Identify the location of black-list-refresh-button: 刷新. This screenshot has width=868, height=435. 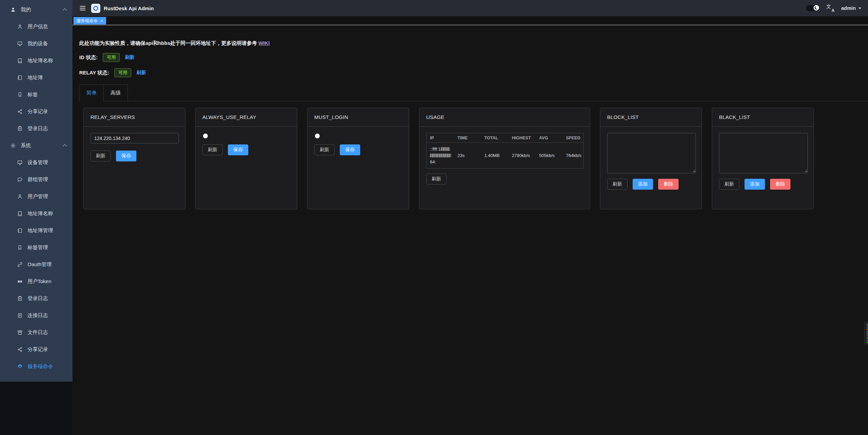
(729, 184).